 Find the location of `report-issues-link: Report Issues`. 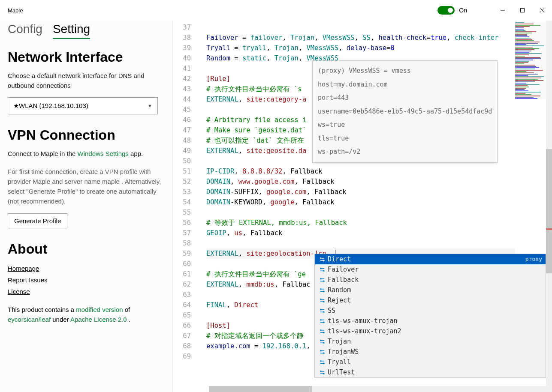

report-issues-link: Report Issues is located at coordinates (86, 280).